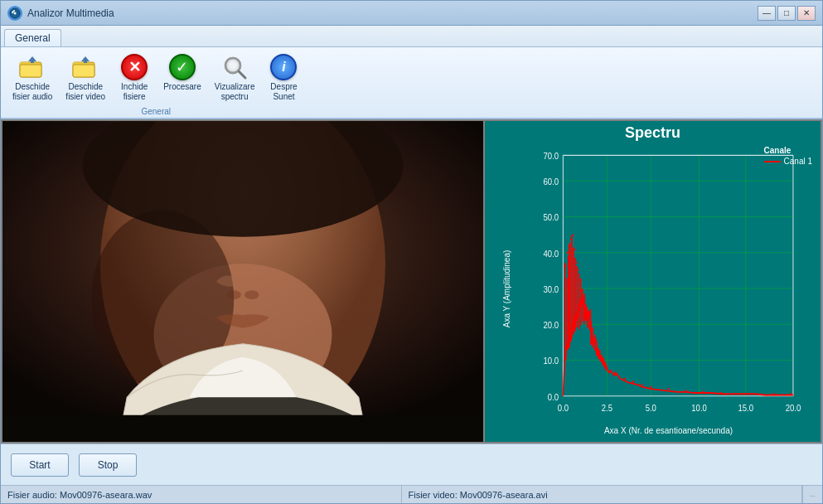 The image size is (823, 504). I want to click on about-sound-button: i DespreSunet, so click(283, 78).